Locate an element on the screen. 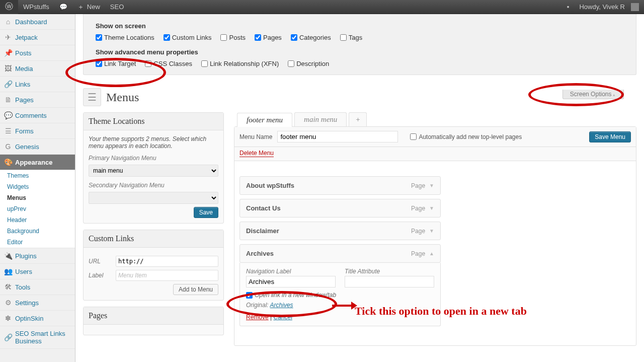 The height and width of the screenshot is (362, 644). menu-name-input is located at coordinates (338, 137).